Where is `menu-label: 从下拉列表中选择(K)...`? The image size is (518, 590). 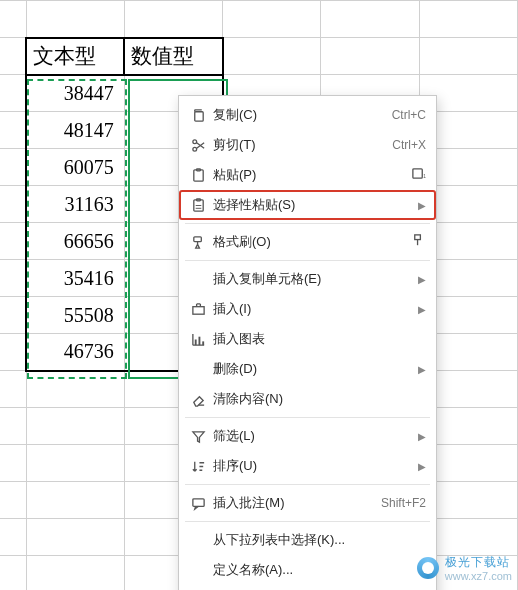
menu-label: 从下拉列表中选择(K)... is located at coordinates (318, 540).